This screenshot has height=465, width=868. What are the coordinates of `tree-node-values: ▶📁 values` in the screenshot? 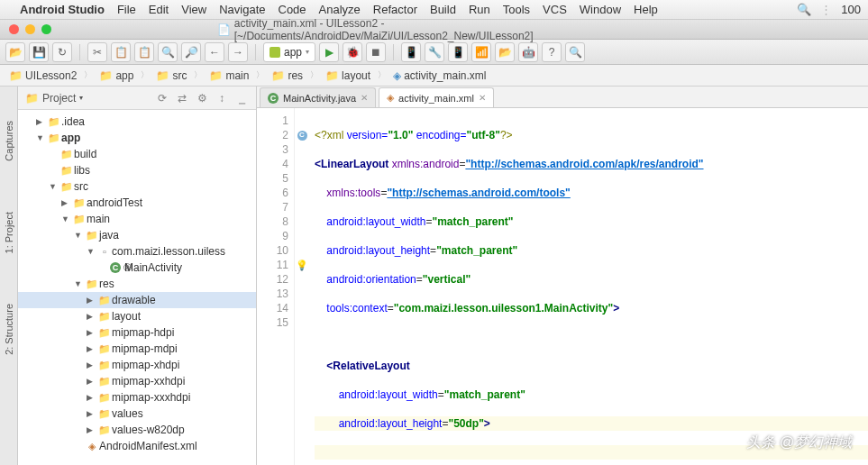 It's located at (137, 414).